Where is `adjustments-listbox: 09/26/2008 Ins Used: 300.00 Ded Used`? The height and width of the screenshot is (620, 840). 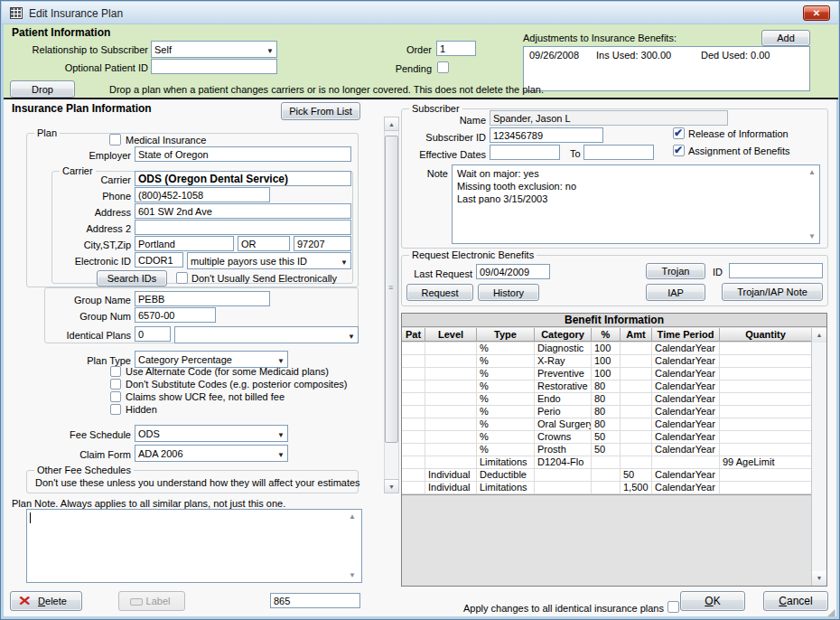 adjustments-listbox: 09/26/2008 Ins Used: 300.00 Ded Used is located at coordinates (667, 69).